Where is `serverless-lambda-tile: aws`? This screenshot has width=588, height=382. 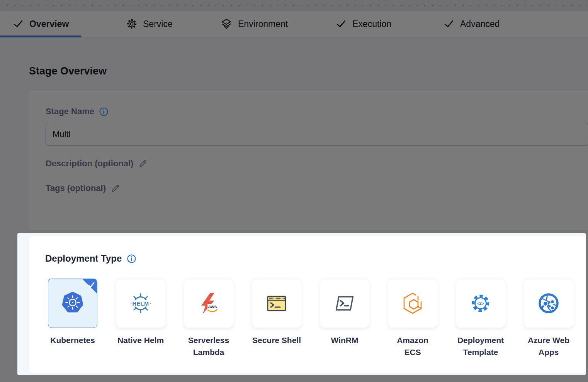 serverless-lambda-tile: aws is located at coordinates (209, 303).